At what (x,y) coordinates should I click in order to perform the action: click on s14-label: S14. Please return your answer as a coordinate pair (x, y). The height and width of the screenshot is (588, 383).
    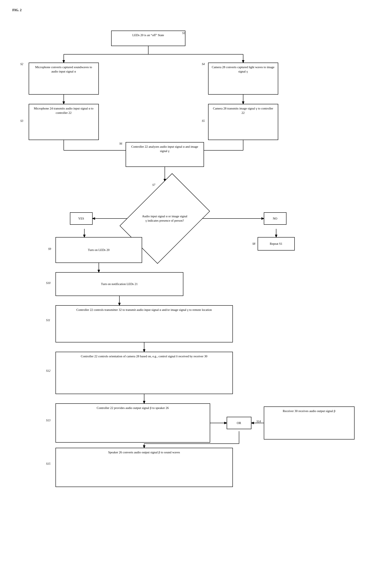
    Looking at the image, I should click on (259, 421).